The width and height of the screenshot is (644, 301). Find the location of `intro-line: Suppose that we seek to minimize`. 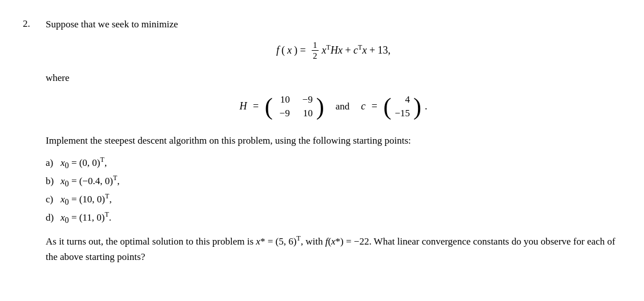

intro-line: Suppose that we seek to minimize is located at coordinates (333, 25).